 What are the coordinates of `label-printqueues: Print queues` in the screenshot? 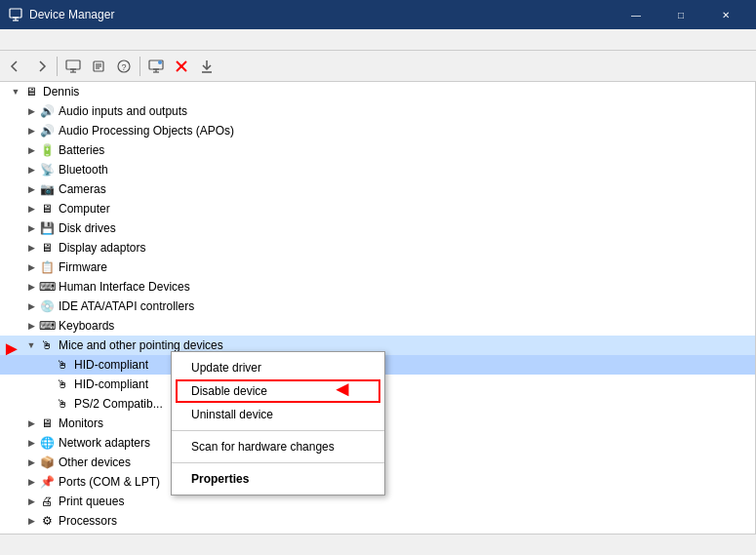 It's located at (92, 501).